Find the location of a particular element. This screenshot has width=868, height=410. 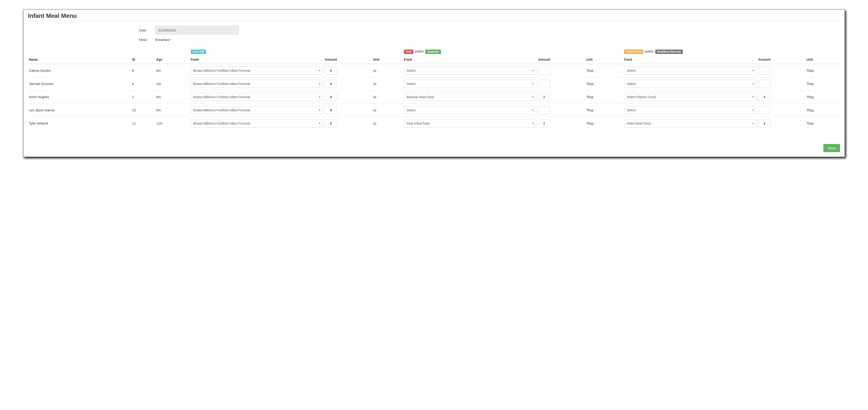

meal-value: Breakfast is located at coordinates (162, 40).